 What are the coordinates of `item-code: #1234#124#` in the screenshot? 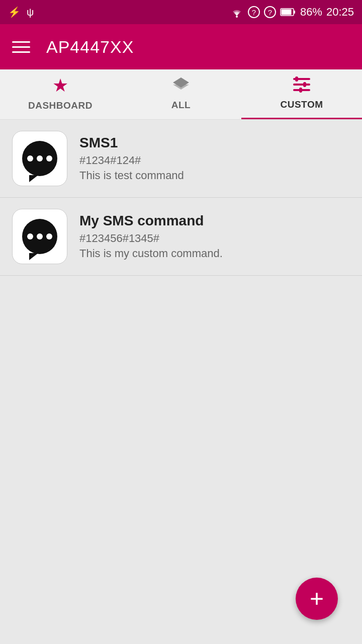 It's located at (215, 160).